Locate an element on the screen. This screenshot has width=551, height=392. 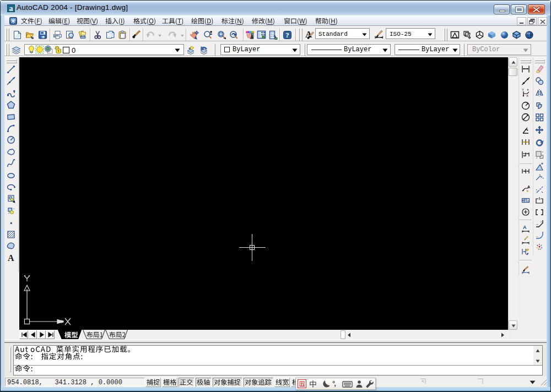
svg-text: X is located at coordinates (527, 96).